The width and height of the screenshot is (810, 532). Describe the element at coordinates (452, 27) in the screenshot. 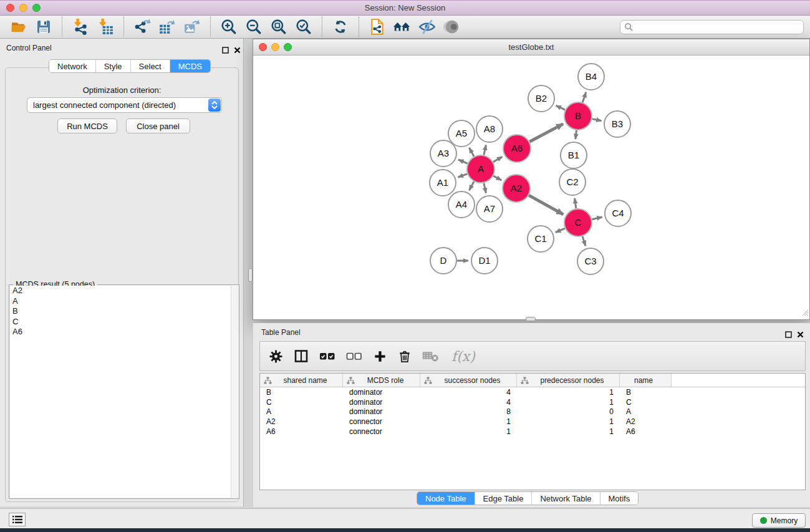

I see `show-all-button` at that location.